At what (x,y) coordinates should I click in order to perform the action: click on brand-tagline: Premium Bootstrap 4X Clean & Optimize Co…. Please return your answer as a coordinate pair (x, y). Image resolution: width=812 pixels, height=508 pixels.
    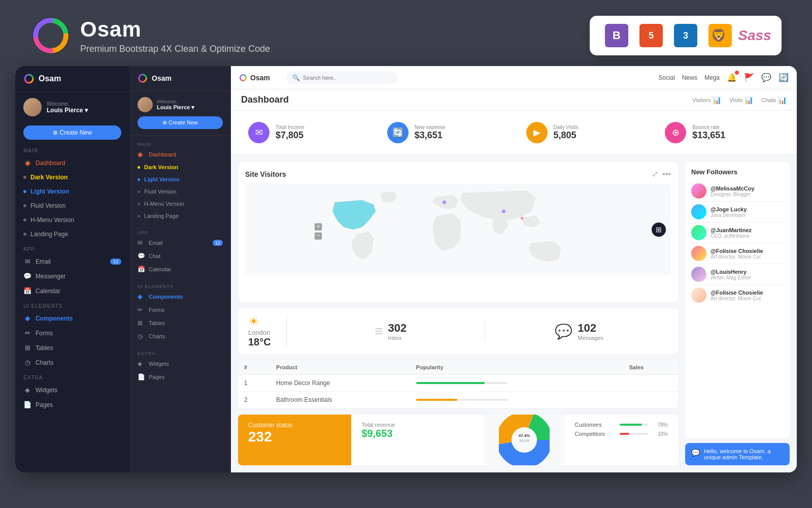
    Looking at the image, I should click on (175, 49).